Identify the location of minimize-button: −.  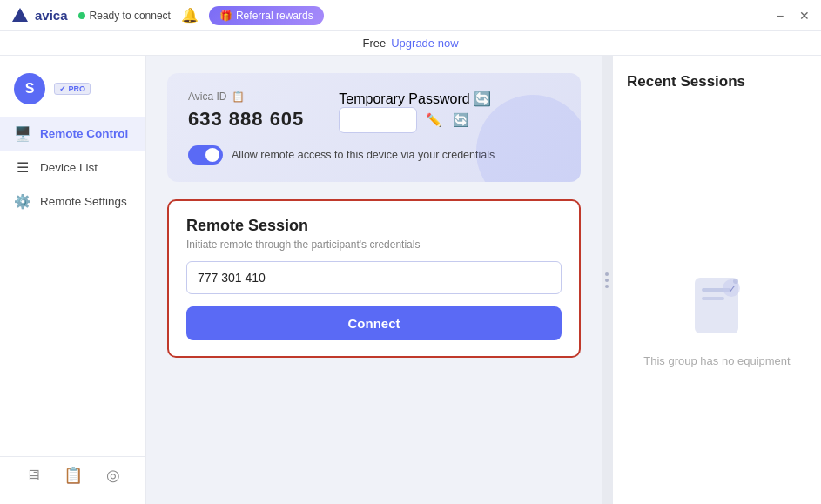
(780, 16).